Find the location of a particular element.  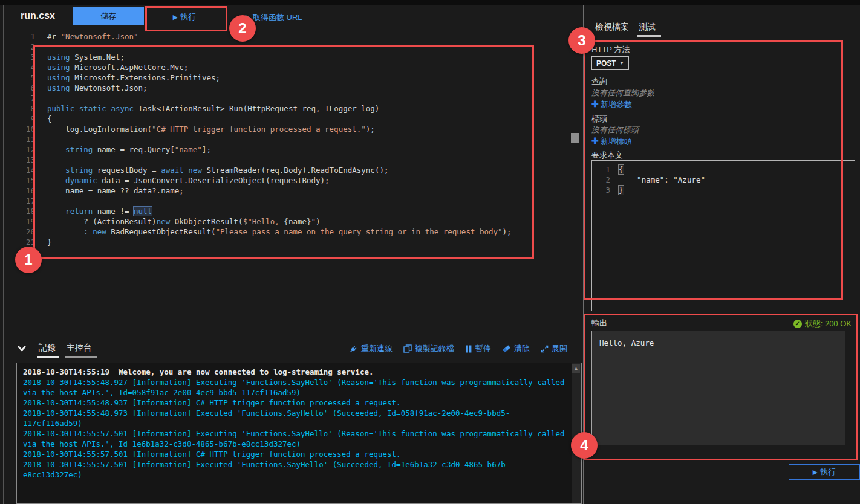

get-url-label: 取得函數 URL is located at coordinates (278, 17).